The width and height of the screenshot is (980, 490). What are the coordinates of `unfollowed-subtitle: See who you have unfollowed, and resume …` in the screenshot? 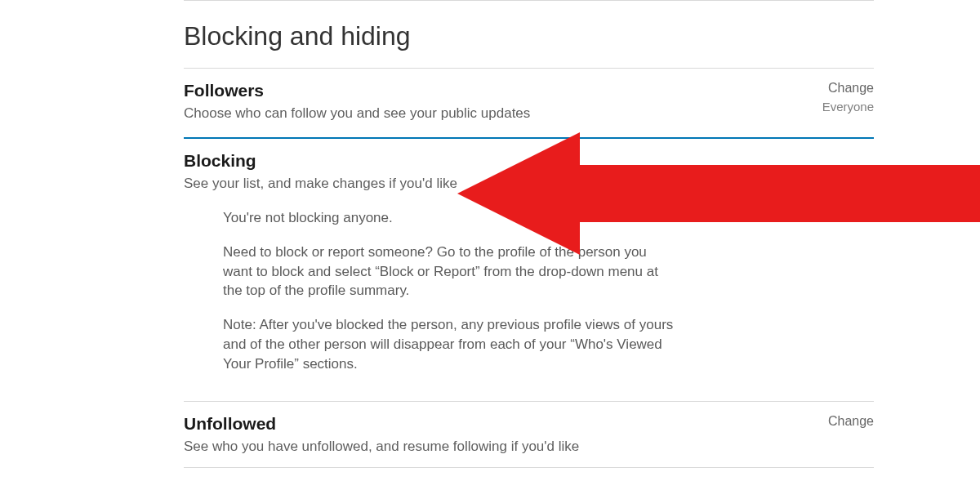 It's located at (506, 447).